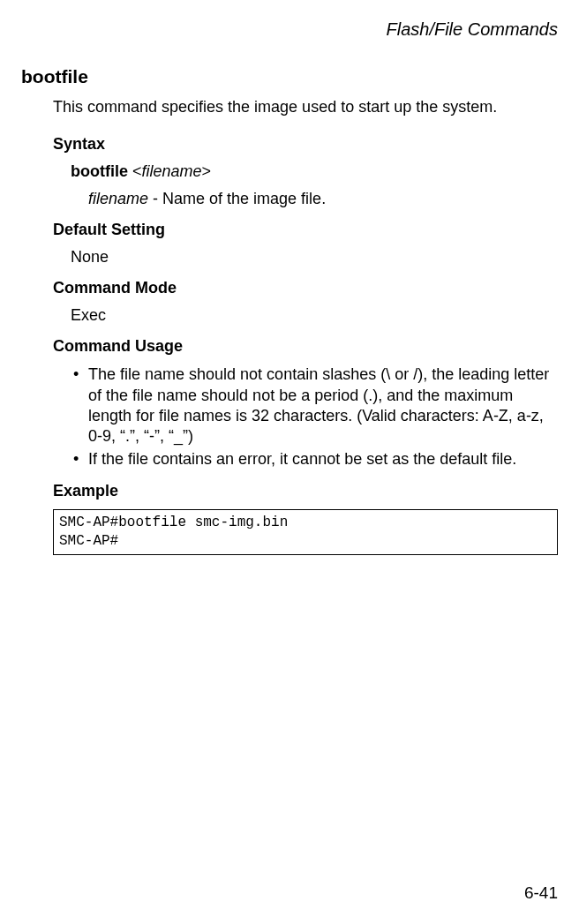 The width and height of the screenshot is (579, 924). What do you see at coordinates (135, 171) in the screenshot?
I see `syntax-param-open: <` at bounding box center [135, 171].